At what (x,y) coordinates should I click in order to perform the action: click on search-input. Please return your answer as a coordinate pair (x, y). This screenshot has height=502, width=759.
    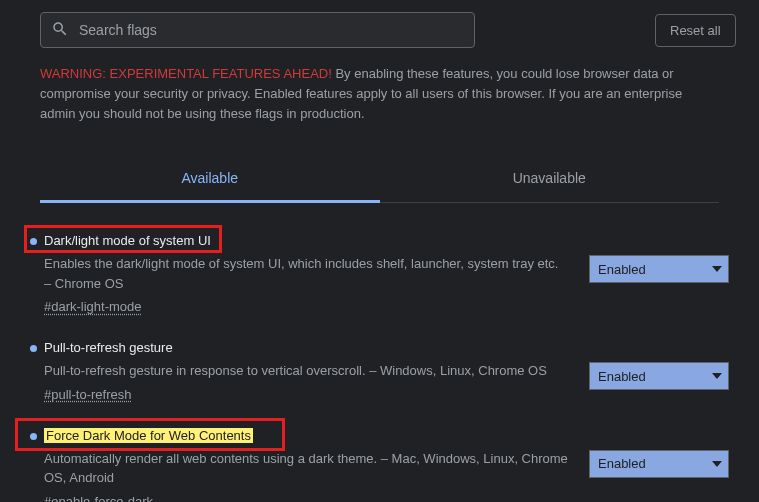
    Looking at the image, I should click on (272, 30).